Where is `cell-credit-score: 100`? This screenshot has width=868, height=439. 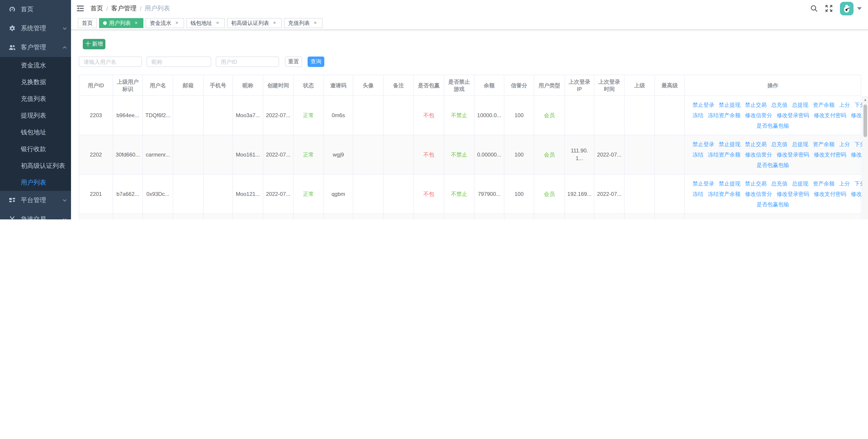 cell-credit-score: 100 is located at coordinates (519, 155).